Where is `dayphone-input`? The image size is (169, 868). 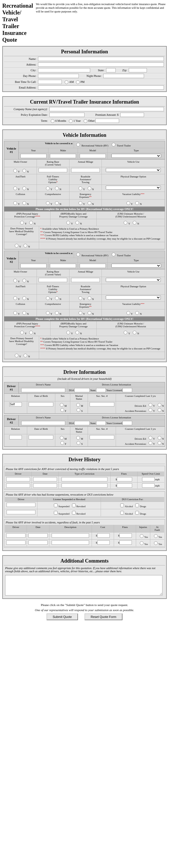
dayphone-input is located at coordinates (59, 76).